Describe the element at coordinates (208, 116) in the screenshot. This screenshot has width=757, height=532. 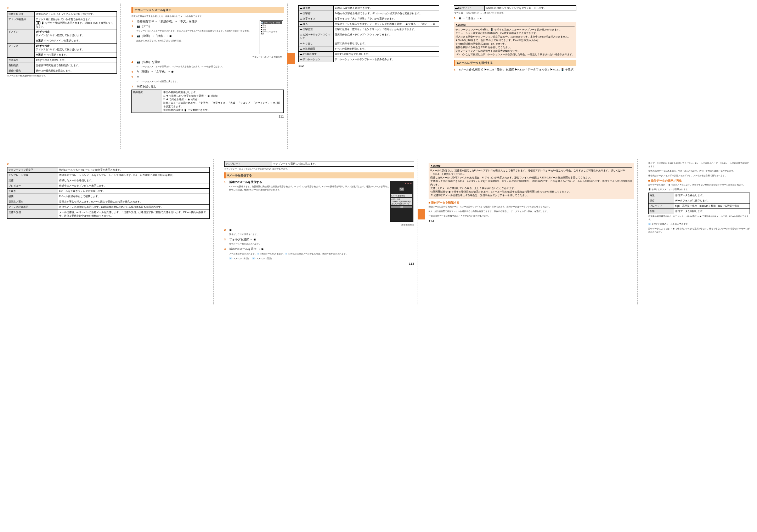
I see `page-number: 111` at that location.